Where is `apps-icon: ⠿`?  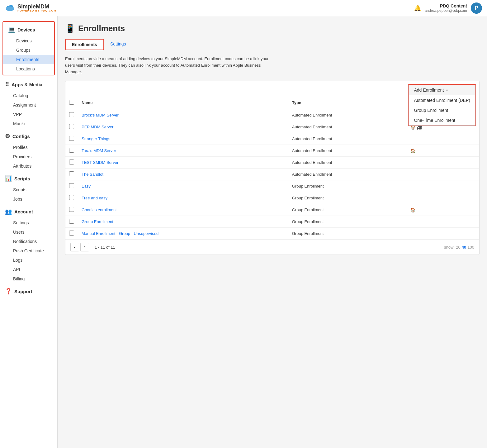 apps-icon: ⠿ is located at coordinates (7, 84).